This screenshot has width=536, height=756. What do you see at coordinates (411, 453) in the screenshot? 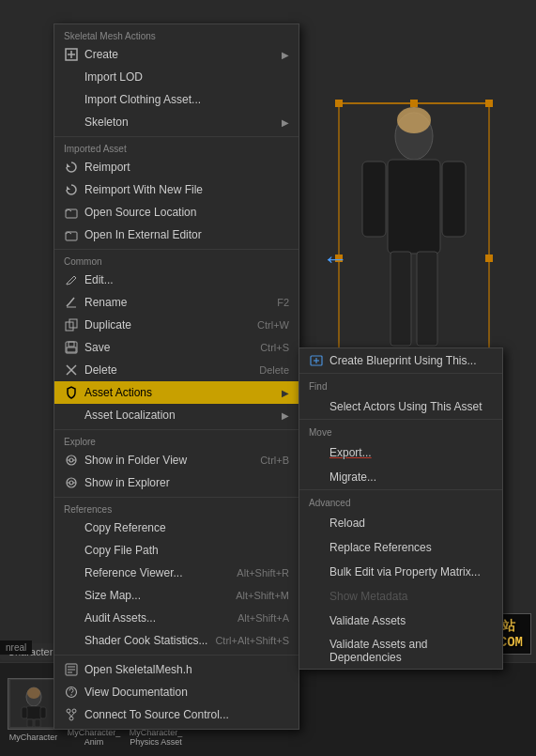
I see `export-label: Export...` at bounding box center [411, 453].